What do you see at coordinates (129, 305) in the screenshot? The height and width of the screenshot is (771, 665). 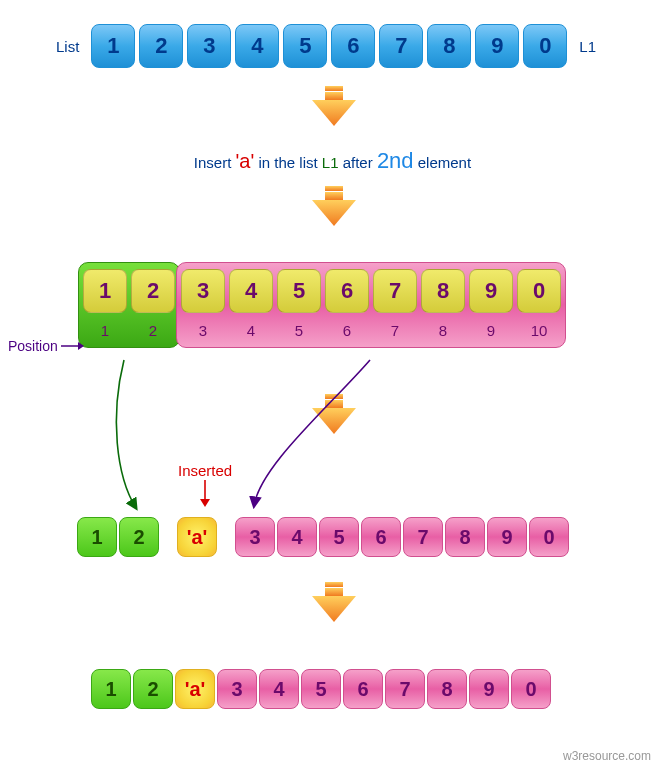 I see `split-green-container: 12 12` at bounding box center [129, 305].